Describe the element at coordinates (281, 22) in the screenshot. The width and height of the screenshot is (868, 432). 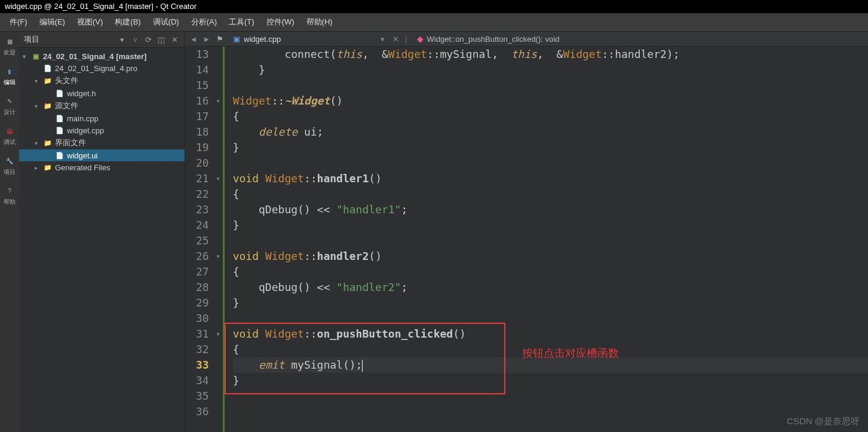
I see `menu-widgets: 控件(W)` at that location.